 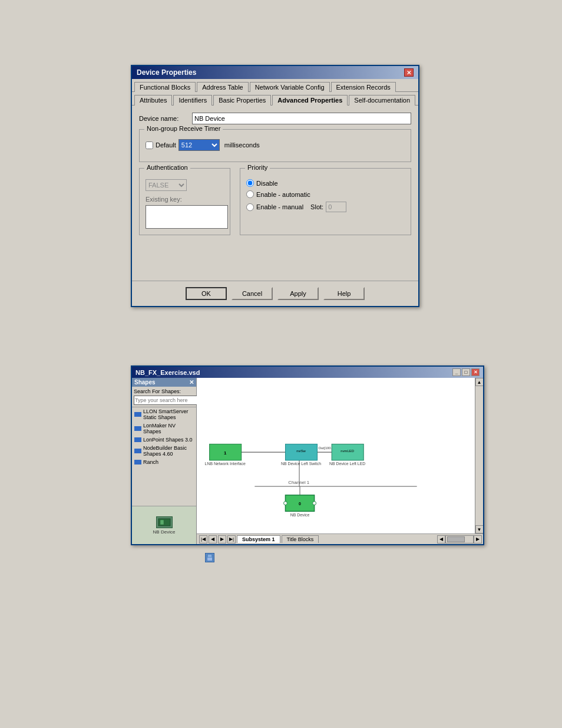 What do you see at coordinates (145, 382) in the screenshot?
I see `shapes-panel-title: Shapes` at bounding box center [145, 382].